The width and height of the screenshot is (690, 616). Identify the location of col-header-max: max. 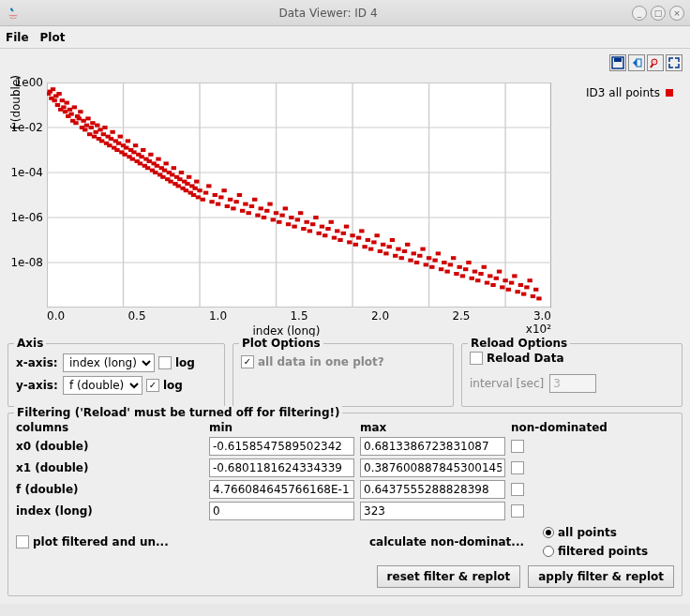
(433, 428).